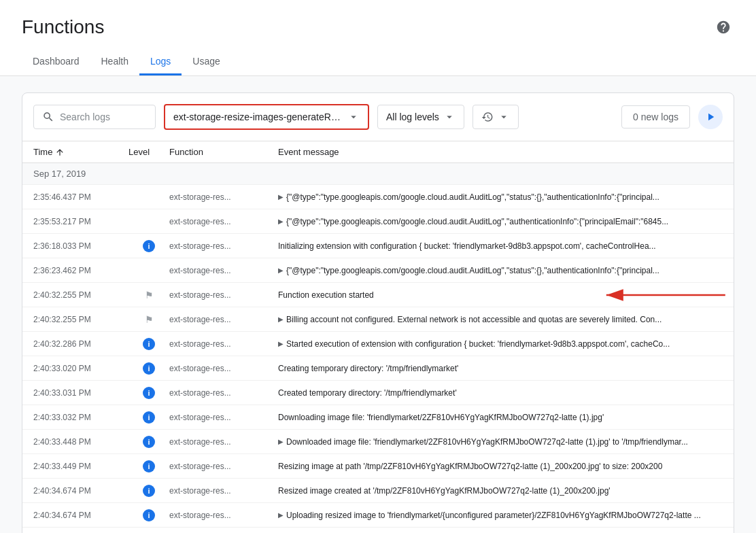 Image resolution: width=756 pixels, height=533 pixels. Describe the element at coordinates (500, 442) in the screenshot. I see `msg-cell: ▶Downloaded image file: 'friendlymarket/…` at that location.